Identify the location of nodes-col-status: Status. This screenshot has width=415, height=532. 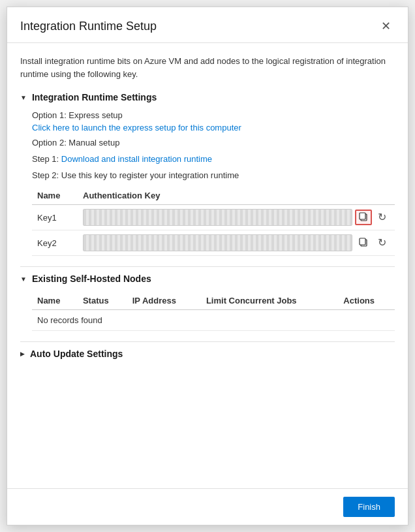
(102, 301).